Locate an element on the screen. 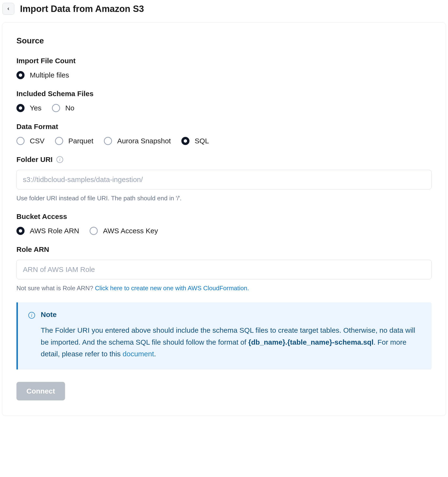 This screenshot has width=448, height=477. help-folder-uri: Use folder URI instead of file URI. The … is located at coordinates (224, 198).